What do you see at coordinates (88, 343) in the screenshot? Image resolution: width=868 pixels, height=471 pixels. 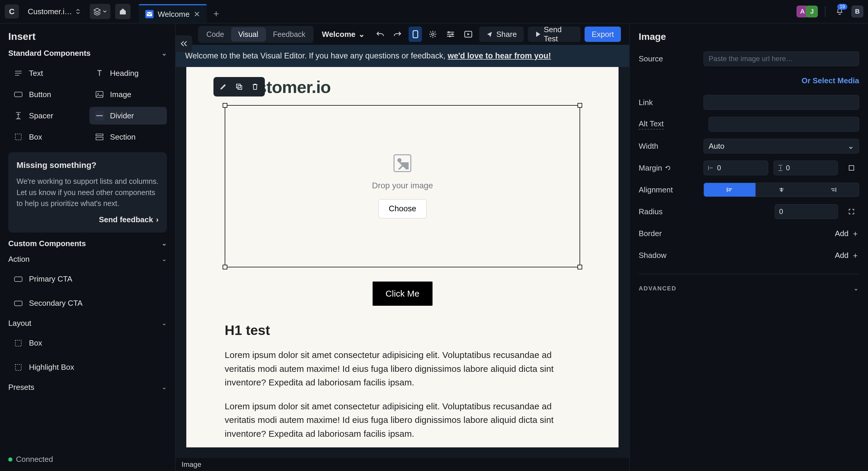 I see `layout-box: Box` at bounding box center [88, 343].